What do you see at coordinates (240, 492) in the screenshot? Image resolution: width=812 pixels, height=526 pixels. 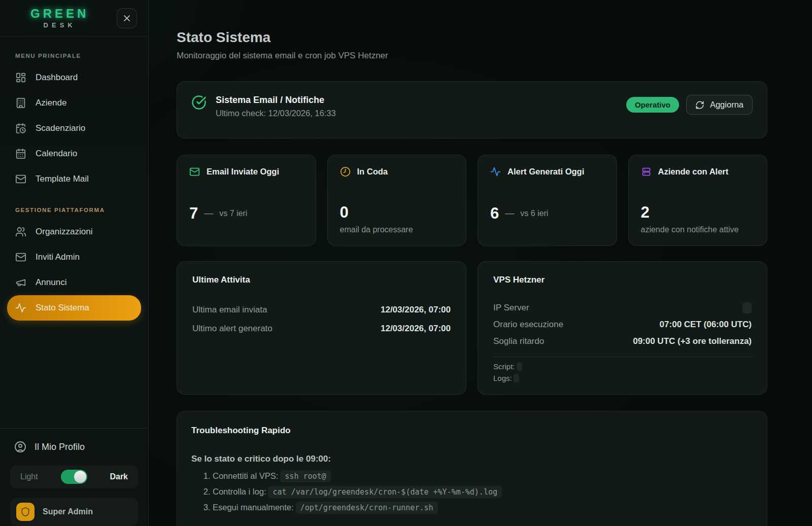 I see `step-text: Controlla i log:` at bounding box center [240, 492].